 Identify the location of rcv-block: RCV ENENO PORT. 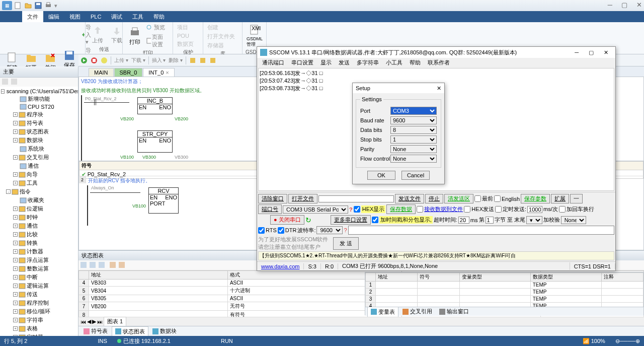
(164, 200).